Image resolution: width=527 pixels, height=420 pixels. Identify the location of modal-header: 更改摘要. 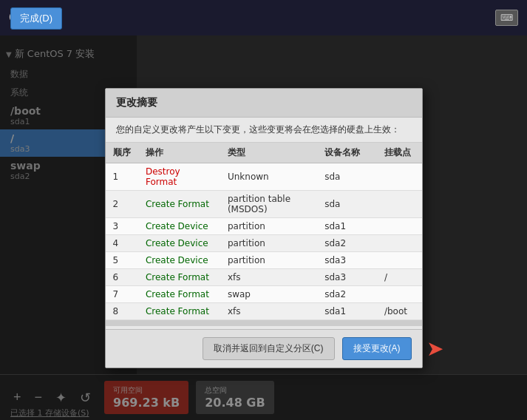
(264, 104).